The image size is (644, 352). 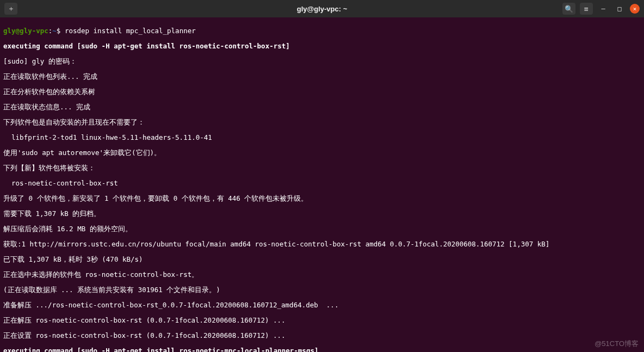 I want to click on output-line: 升级了 0 个软件包，新安装了 1 个软件包，要卸载 0 个软件包，有 446 …, so click(x=322, y=199).